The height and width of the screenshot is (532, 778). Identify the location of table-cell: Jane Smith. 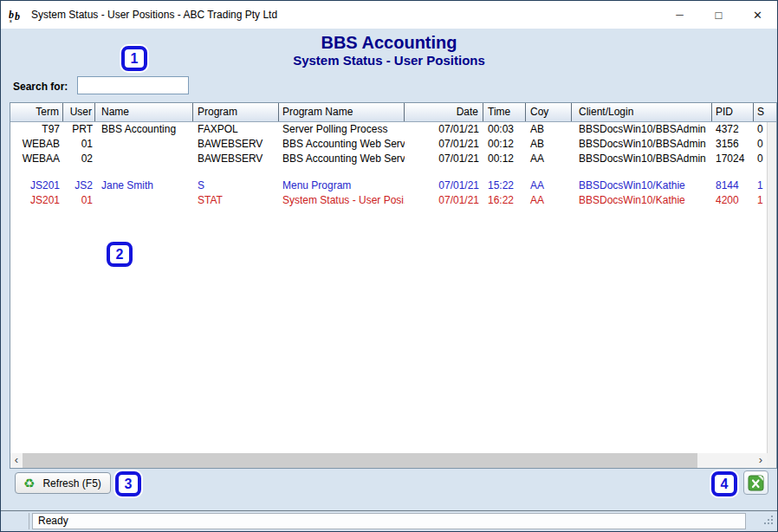
(144, 185).